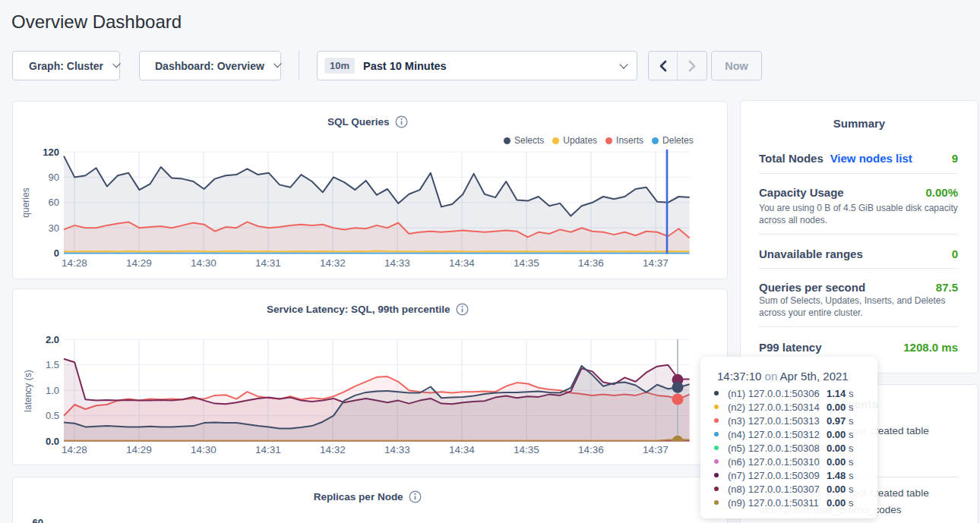 The image size is (980, 523). I want to click on svg-text: 2.0, so click(52, 340).